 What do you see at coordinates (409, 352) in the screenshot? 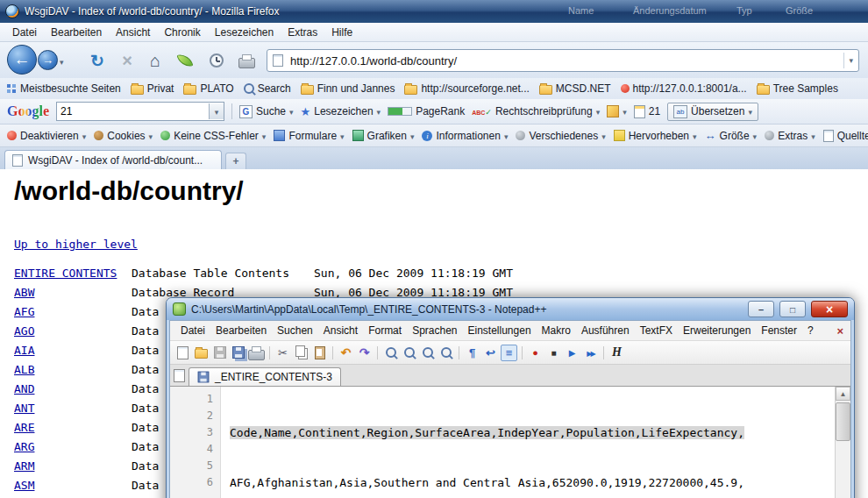
I see `replace-button` at bounding box center [409, 352].